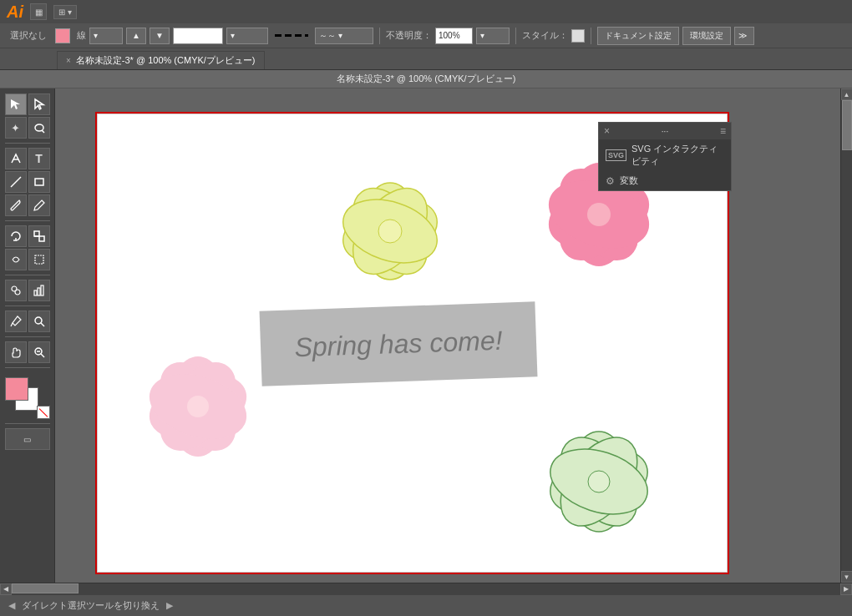 The height and width of the screenshot is (616, 852). I want to click on extra-options-btn: ≫, so click(744, 36).